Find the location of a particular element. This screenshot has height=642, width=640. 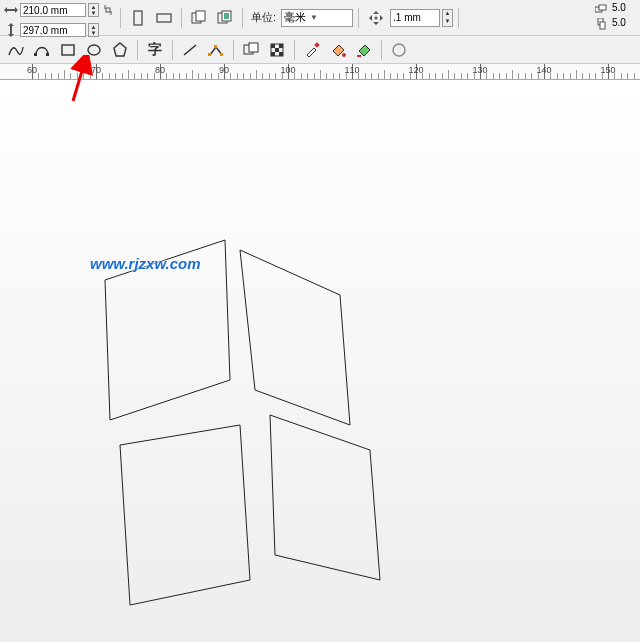

nudge-icon is located at coordinates (376, 18).